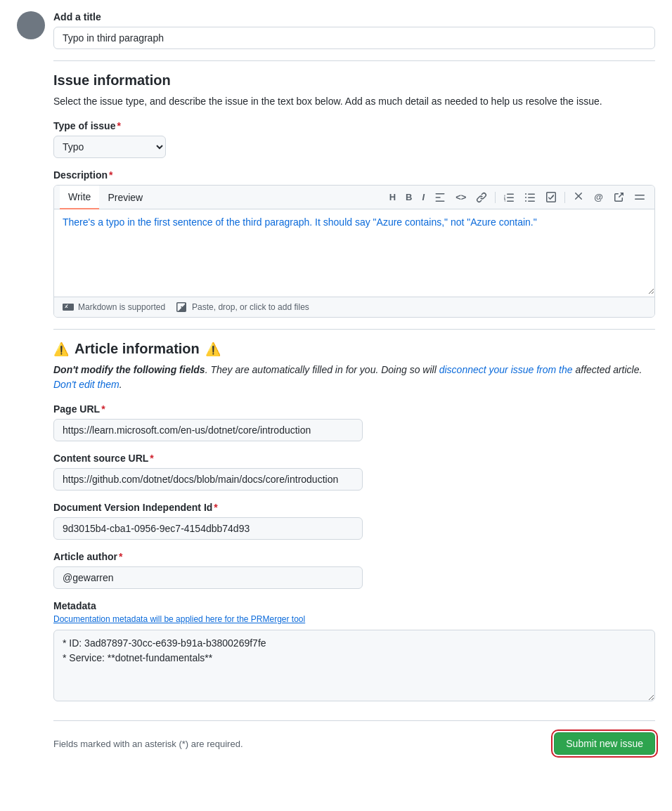  Describe the element at coordinates (111, 175) in the screenshot. I see `description-required-star: *` at that location.